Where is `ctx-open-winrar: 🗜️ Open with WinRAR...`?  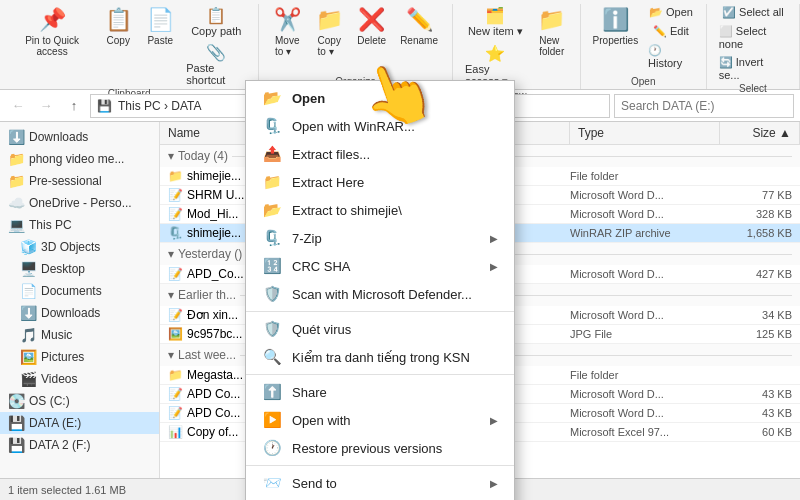 ctx-open-winrar: 🗜️ Open with WinRAR... is located at coordinates (380, 126).